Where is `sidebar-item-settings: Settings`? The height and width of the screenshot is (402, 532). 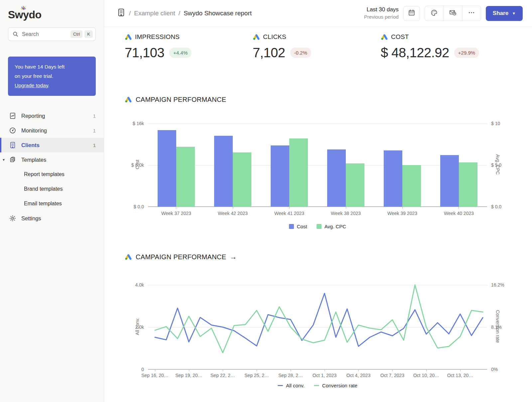
sidebar-item-settings: Settings is located at coordinates (52, 218).